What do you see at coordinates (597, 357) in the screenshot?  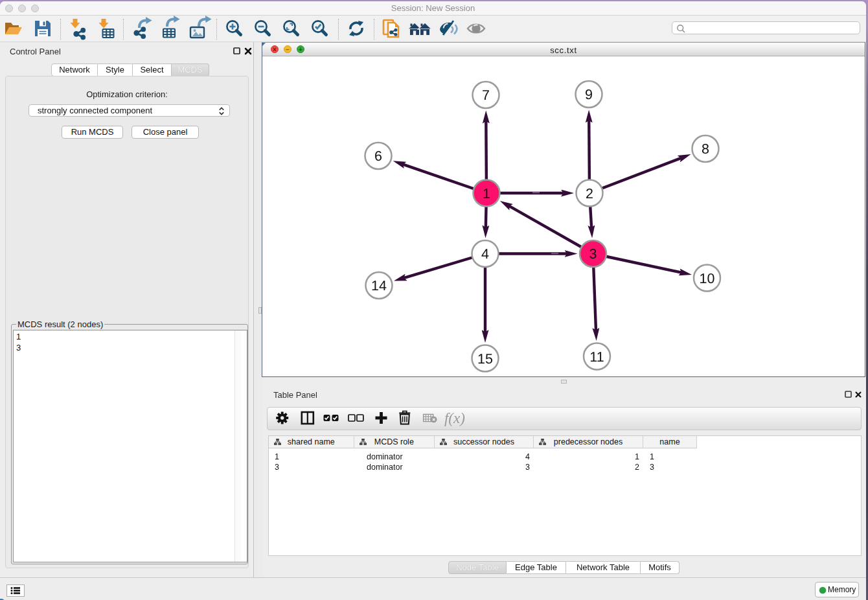 I see `svg-text: 11` at bounding box center [597, 357].